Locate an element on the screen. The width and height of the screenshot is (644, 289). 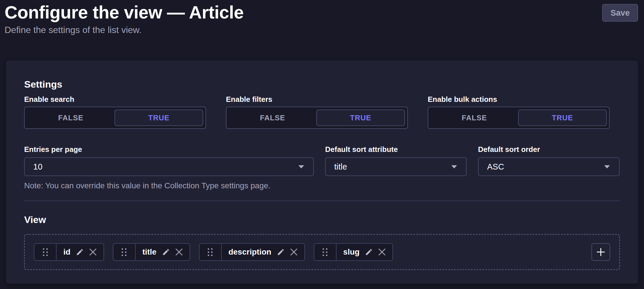
add-field-button is located at coordinates (601, 252).